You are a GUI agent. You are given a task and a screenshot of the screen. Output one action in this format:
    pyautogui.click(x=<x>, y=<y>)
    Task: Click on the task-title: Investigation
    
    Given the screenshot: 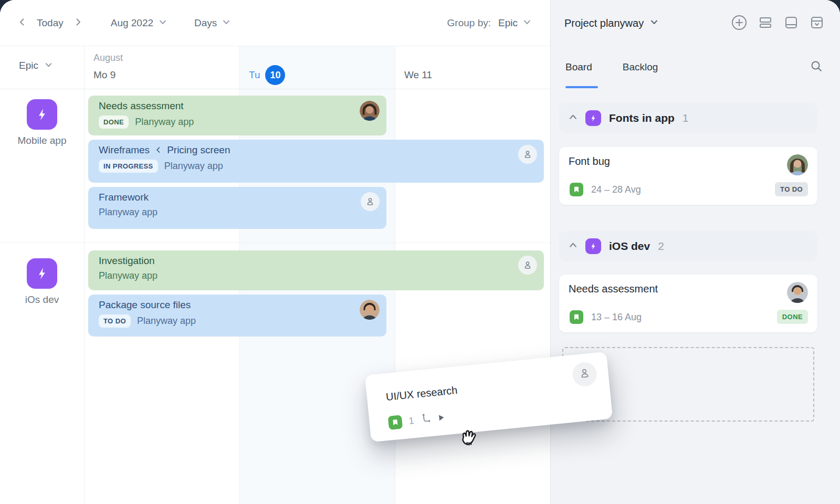 What is the action you would take?
    pyautogui.click(x=317, y=261)
    